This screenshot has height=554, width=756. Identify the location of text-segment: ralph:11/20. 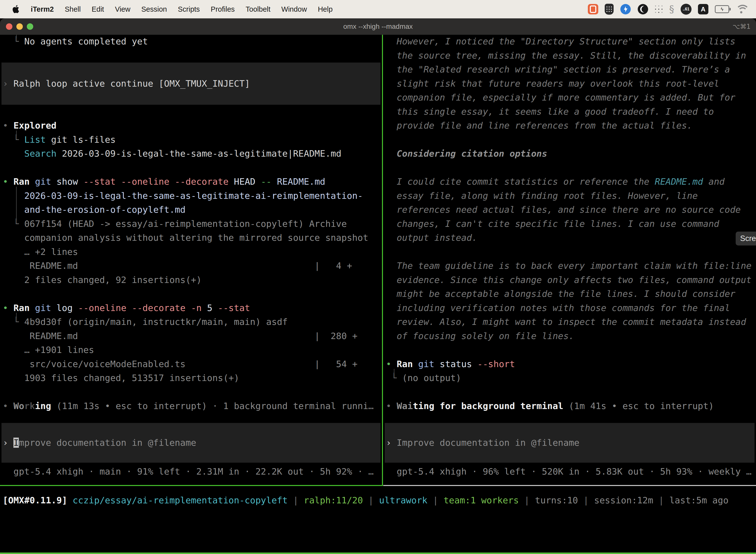
(333, 500).